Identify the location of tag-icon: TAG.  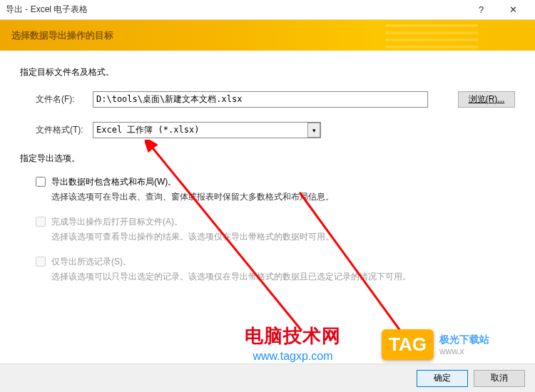
(408, 345).